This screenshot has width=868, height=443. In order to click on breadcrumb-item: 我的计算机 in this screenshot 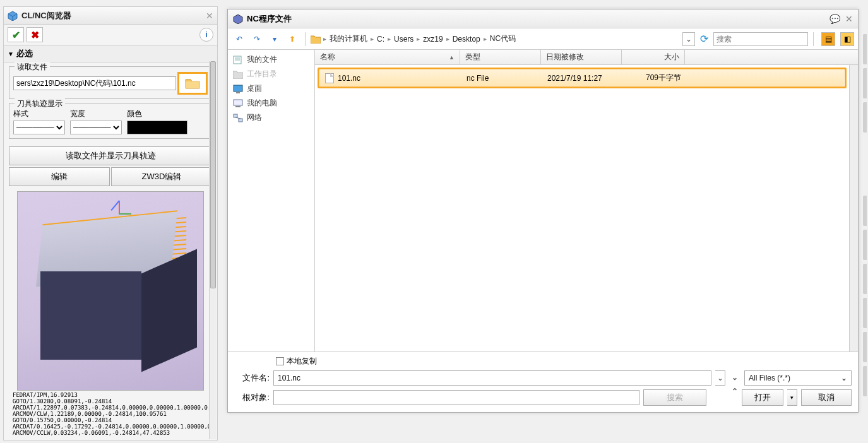, I will do `click(348, 39)`.